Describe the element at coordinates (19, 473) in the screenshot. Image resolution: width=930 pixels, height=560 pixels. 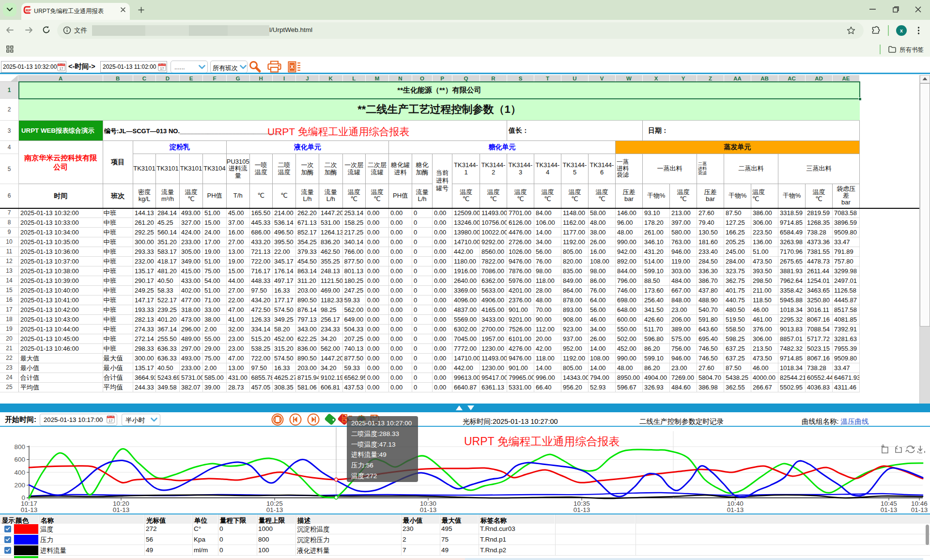
I see `svg-text: 400` at that location.